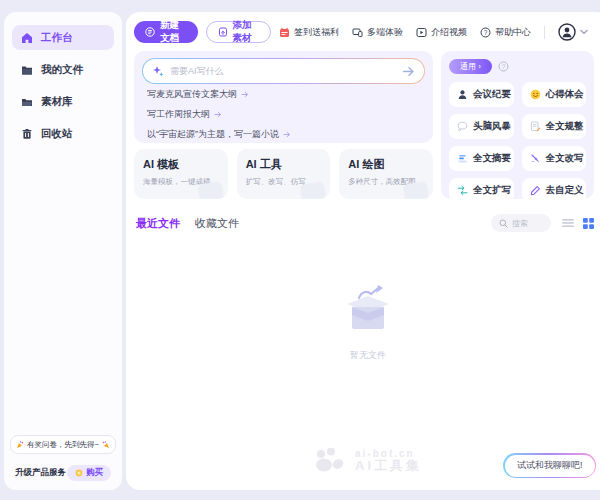 The height and width of the screenshot is (500, 600). I want to click on home-icon, so click(27, 38).